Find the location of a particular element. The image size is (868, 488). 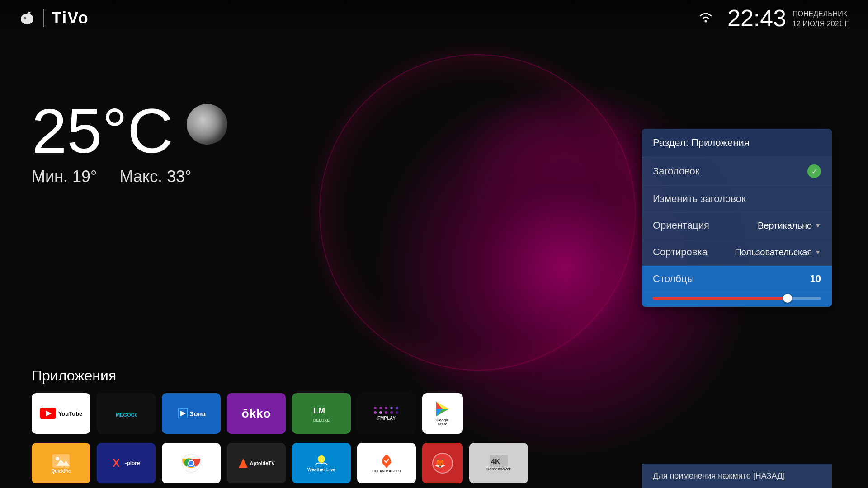

tivo-logo: TiVo is located at coordinates (53, 18).